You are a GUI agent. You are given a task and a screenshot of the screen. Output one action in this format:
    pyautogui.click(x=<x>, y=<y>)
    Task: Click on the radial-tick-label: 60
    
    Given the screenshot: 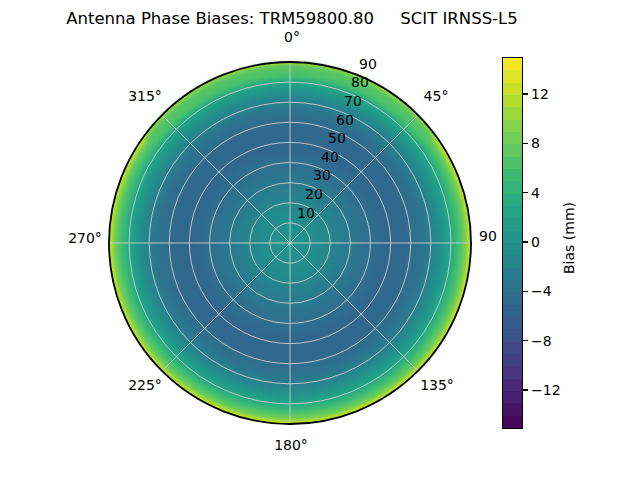 What is the action you would take?
    pyautogui.click(x=345, y=120)
    